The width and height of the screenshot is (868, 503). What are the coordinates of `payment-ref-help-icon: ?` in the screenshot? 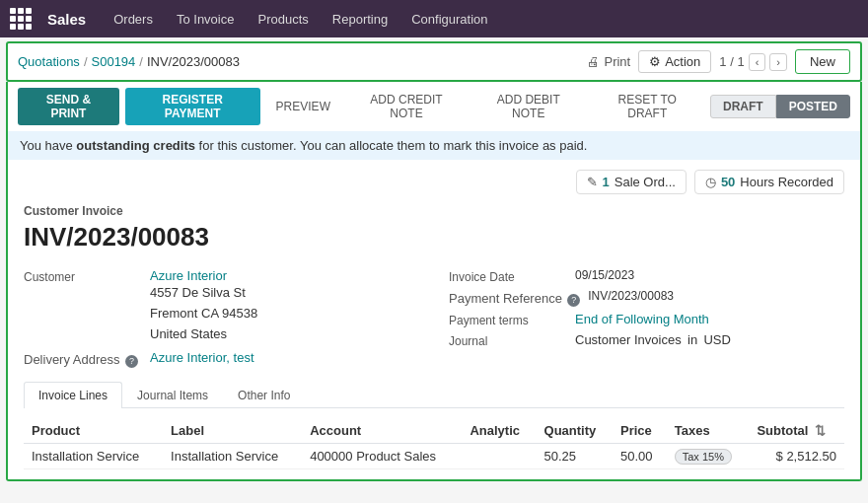 It's located at (574, 300).